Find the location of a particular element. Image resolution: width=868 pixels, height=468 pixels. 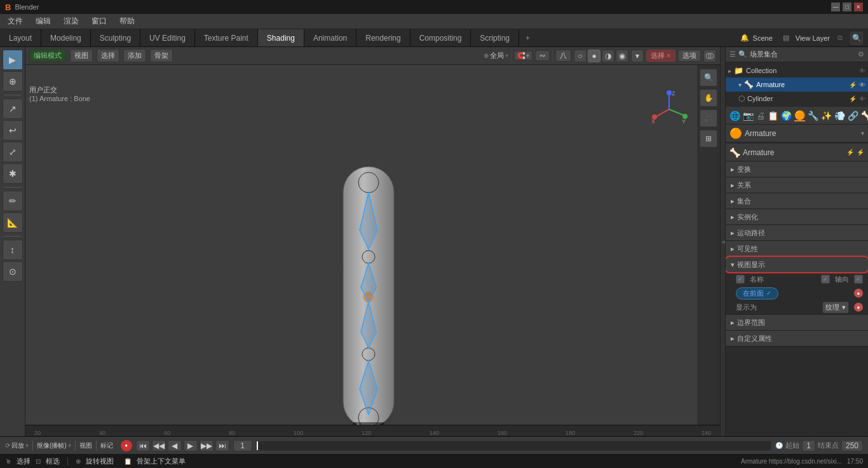

section-visibility-header: ▸ 可见性 is located at coordinates (797, 249).